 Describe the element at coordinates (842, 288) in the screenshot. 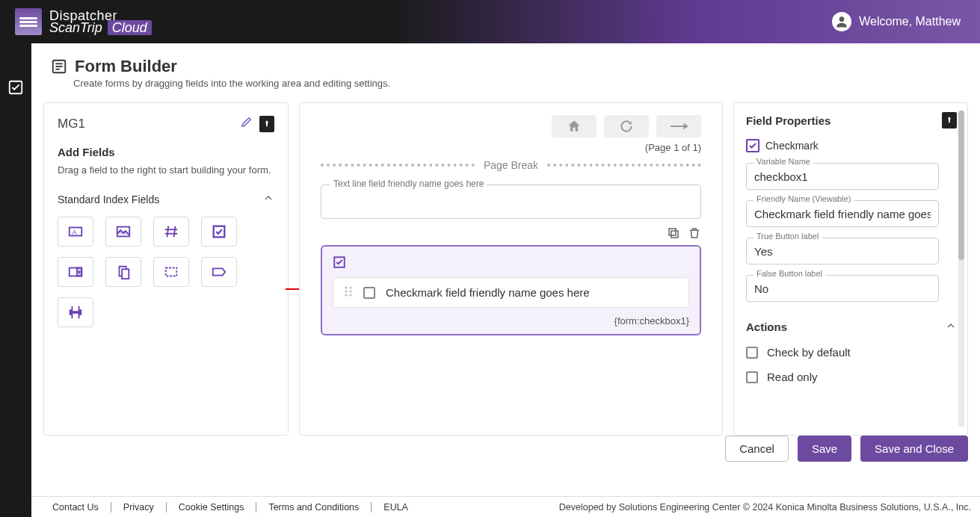

I see `false-button-input` at that location.